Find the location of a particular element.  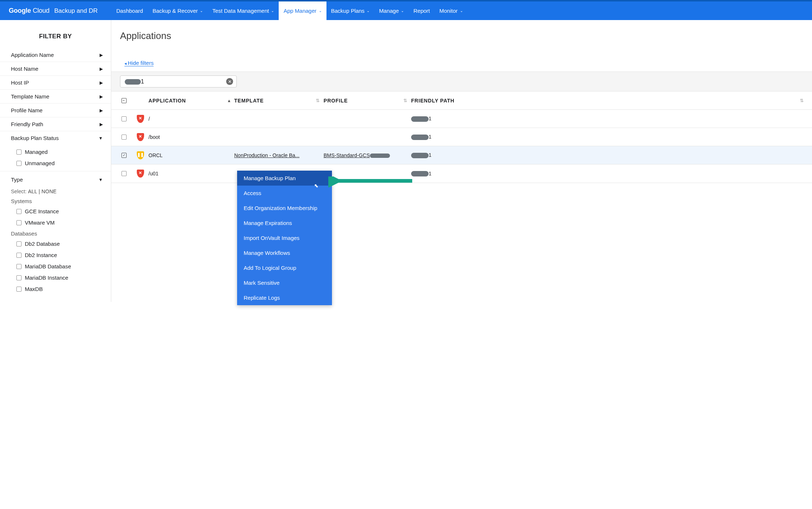

ctx-replicate-logs: Replicate Logs is located at coordinates (285, 296).